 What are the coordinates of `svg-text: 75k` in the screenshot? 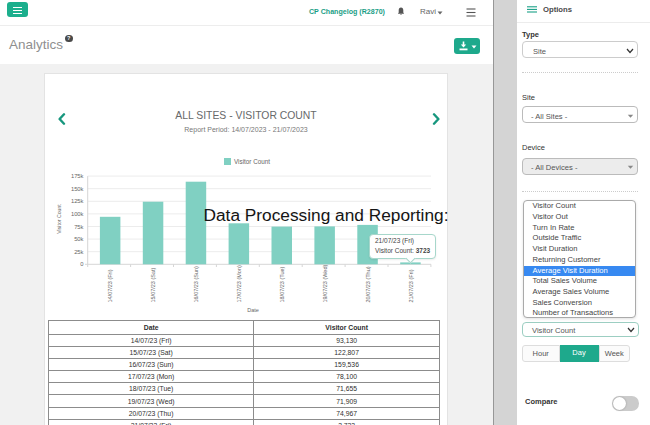 It's located at (78, 227).